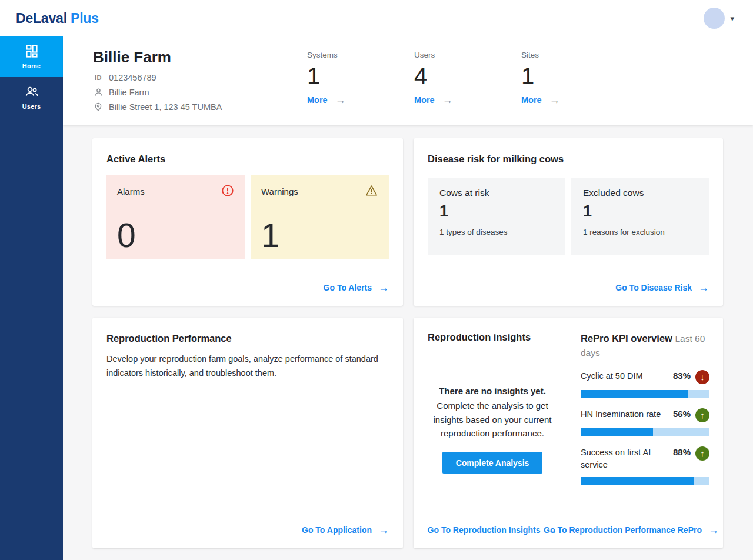 The image size is (753, 560). I want to click on tile-label: Cows at risk, so click(497, 193).